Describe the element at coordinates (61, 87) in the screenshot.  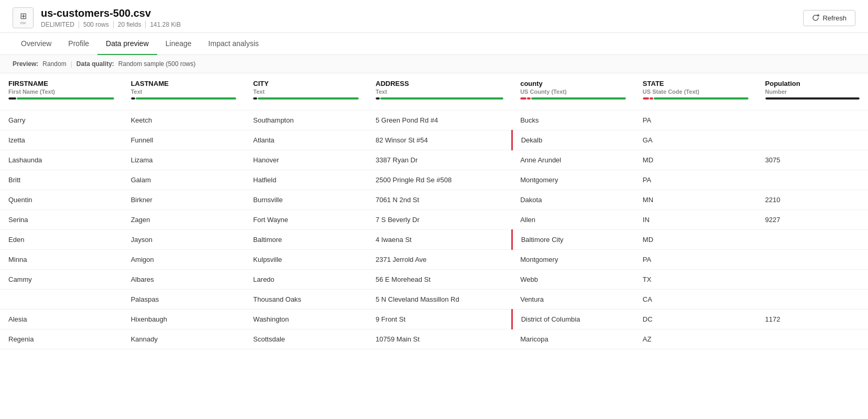
I see `col-header-firstname: FIRSTNAME First Name (Text)` at that location.